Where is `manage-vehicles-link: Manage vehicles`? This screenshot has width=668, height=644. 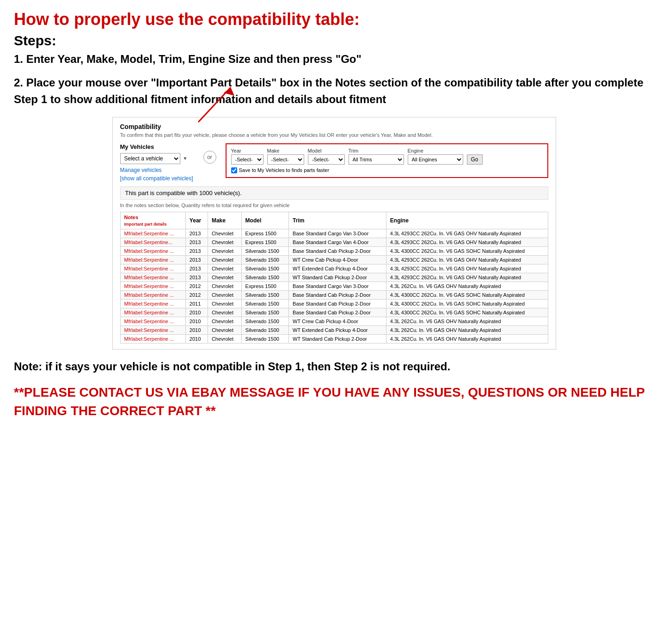
manage-vehicles-link: Manage vehicles is located at coordinates (157, 170).